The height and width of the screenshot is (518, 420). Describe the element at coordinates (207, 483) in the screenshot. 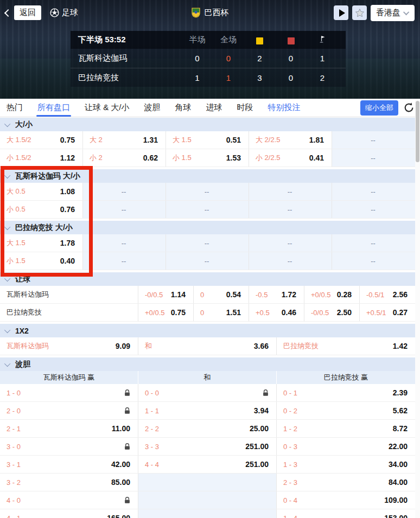

I see `odds-row: 3 - 285.002 - 384.00` at that location.